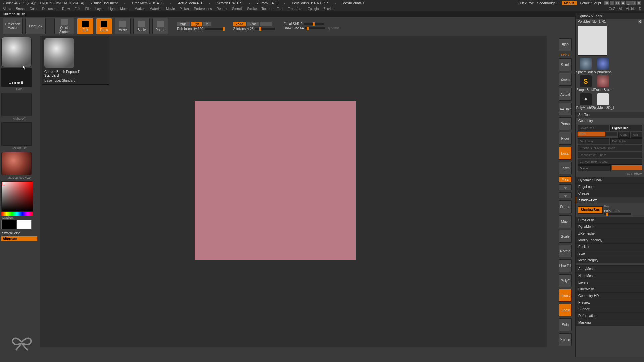  I want to click on focal-shift-slider, so click(314, 24).